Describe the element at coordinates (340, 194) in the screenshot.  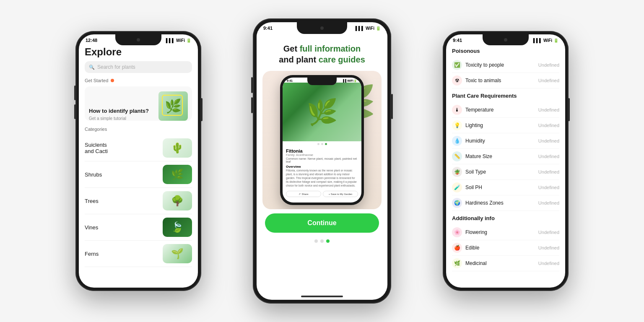
I see `save-label: + Save to My Garden` at that location.